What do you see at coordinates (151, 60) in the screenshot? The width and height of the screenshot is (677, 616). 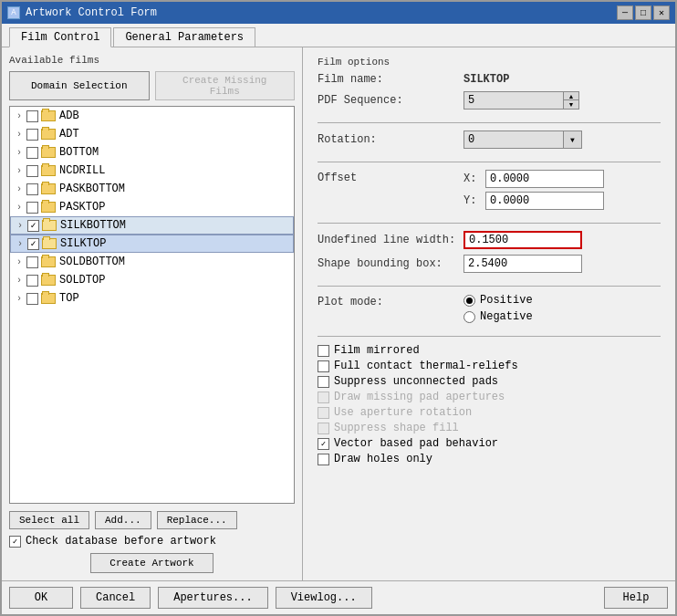 I see `available-films-label: Available films` at bounding box center [151, 60].